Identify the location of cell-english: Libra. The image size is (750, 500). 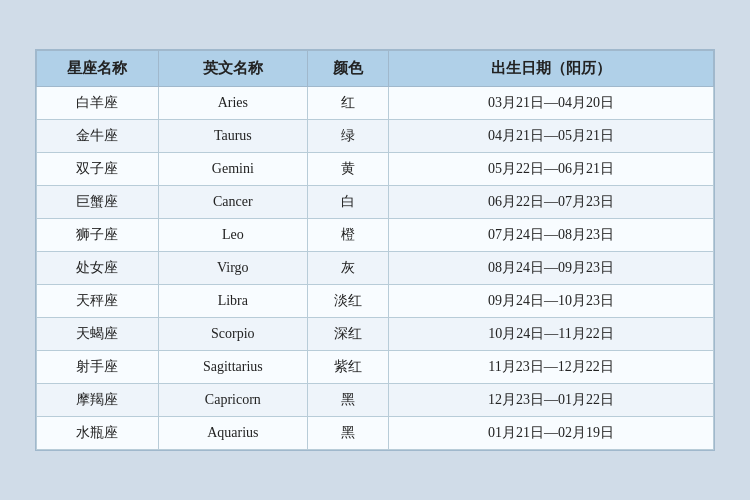
(232, 302).